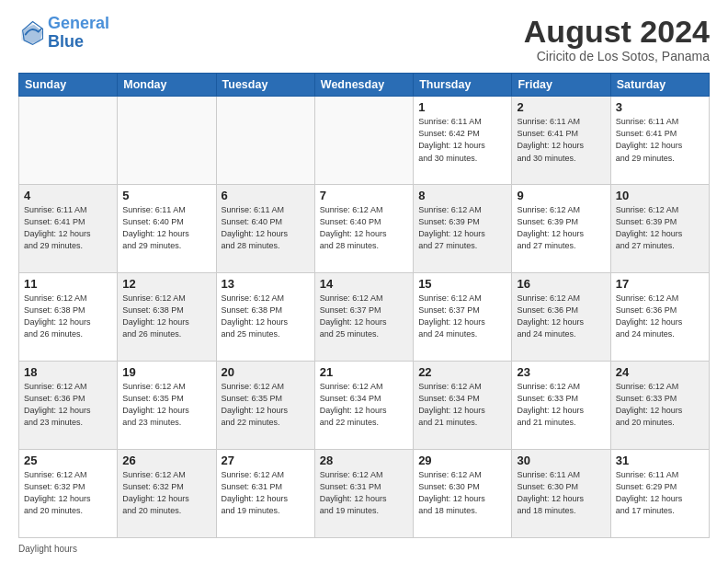 The height and width of the screenshot is (563, 728). Describe the element at coordinates (561, 229) in the screenshot. I see `calendar-cell: 9Sunrise: 6:12 AM Sunset: 6:39 PM Daylig…` at that location.